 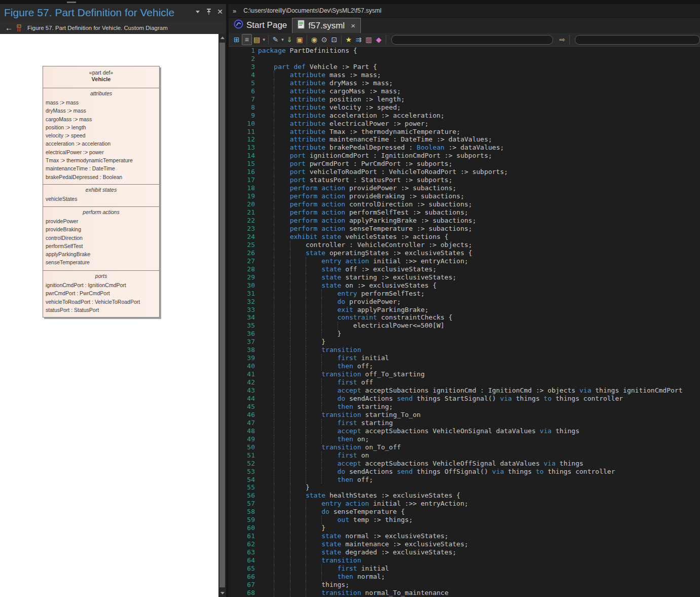 What do you see at coordinates (198, 12) in the screenshot?
I see `panel-dropdown-icon` at bounding box center [198, 12].